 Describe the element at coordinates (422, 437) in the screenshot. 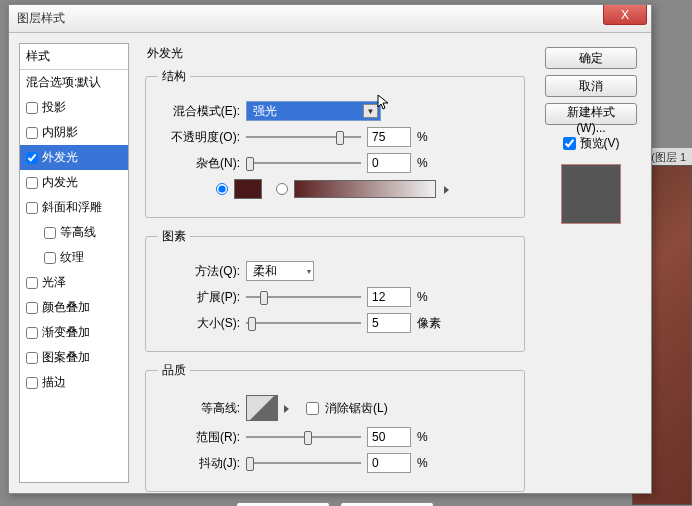

I see `range-unit: %` at that location.